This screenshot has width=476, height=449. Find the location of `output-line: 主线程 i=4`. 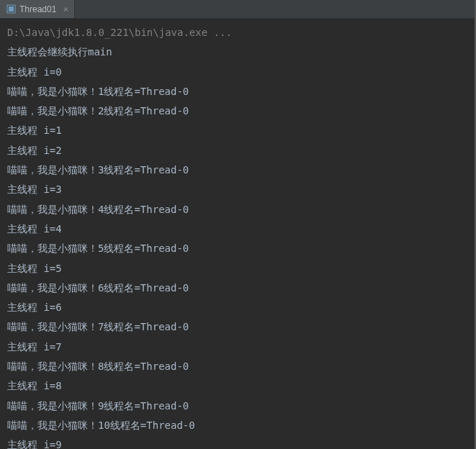

output-line: 主线程 i=4 is located at coordinates (238, 229).